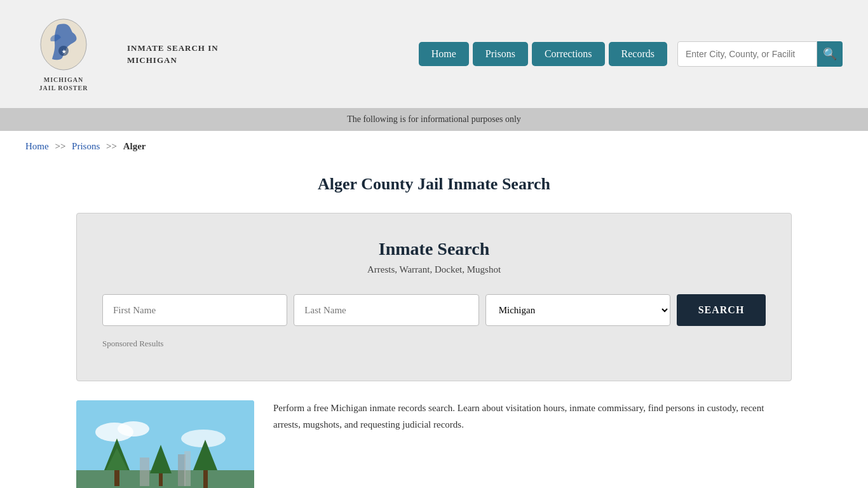  Describe the element at coordinates (434, 146) in the screenshot. I see `breadcrumb: Home >> Prisons >> Alger` at that location.